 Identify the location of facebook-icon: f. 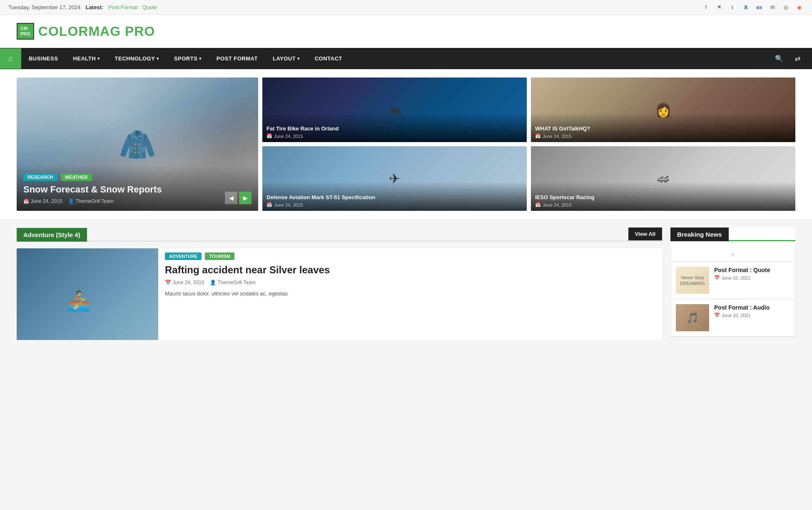
(706, 7).